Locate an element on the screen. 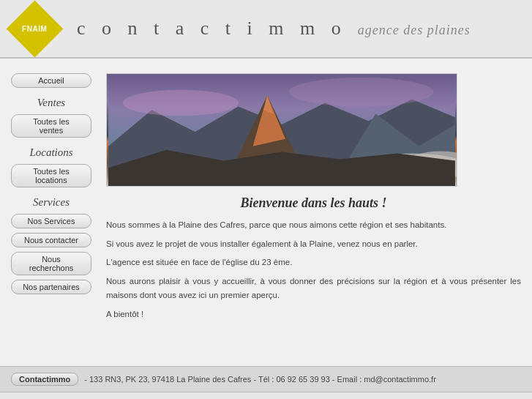  nos-partenaires-button: Nos partenaires is located at coordinates (51, 287).